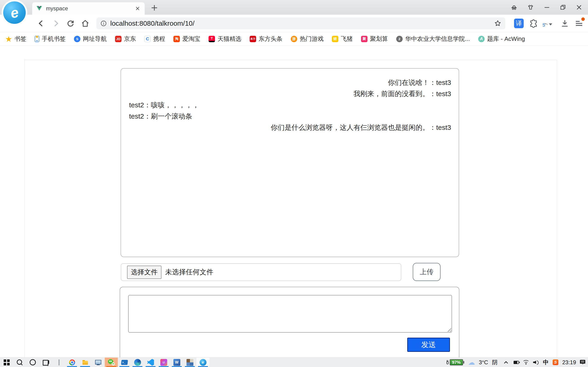 Image resolution: width=588 pixels, height=367 pixels. I want to click on taskbar-powershell: >_, so click(124, 362).